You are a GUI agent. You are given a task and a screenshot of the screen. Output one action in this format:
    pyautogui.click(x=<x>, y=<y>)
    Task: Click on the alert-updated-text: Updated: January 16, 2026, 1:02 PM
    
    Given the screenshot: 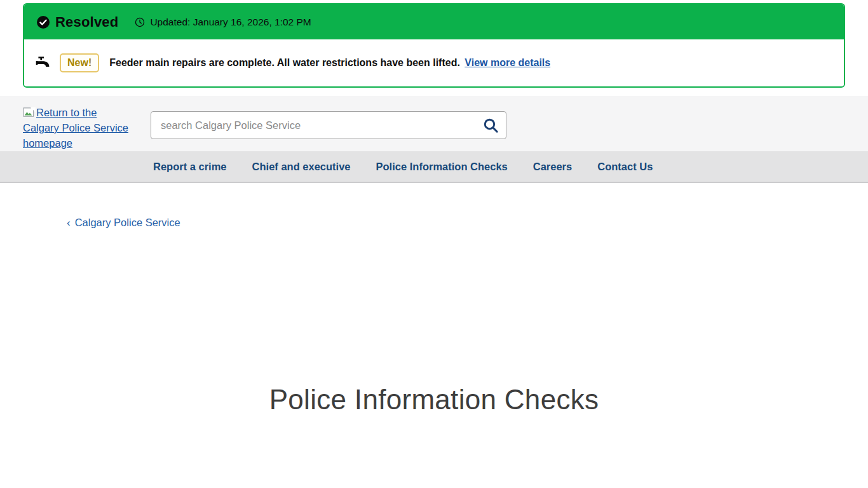 What is the action you would take?
    pyautogui.click(x=230, y=22)
    